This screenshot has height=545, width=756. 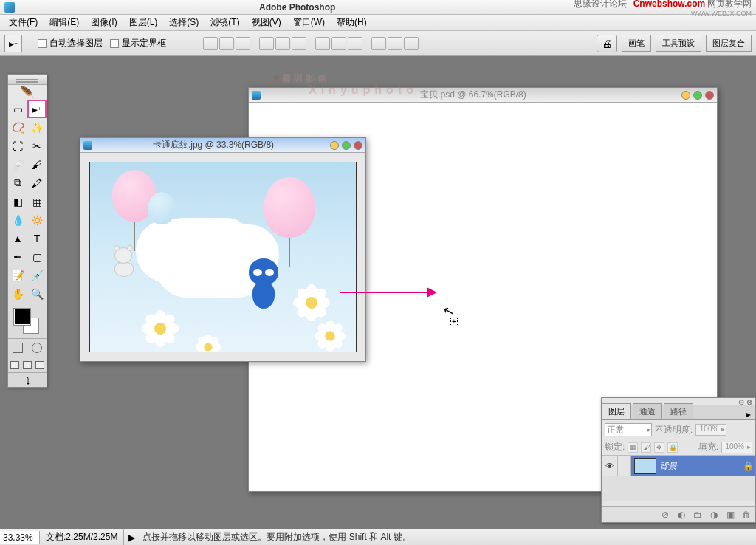 I want to click on show-bounds-checkbox: 显示定界框, so click(x=138, y=43).